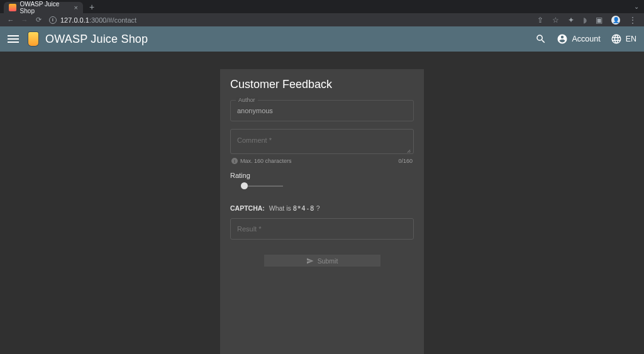  Describe the element at coordinates (75, 20) in the screenshot. I see `url-host: 127.0.0.1` at that location.